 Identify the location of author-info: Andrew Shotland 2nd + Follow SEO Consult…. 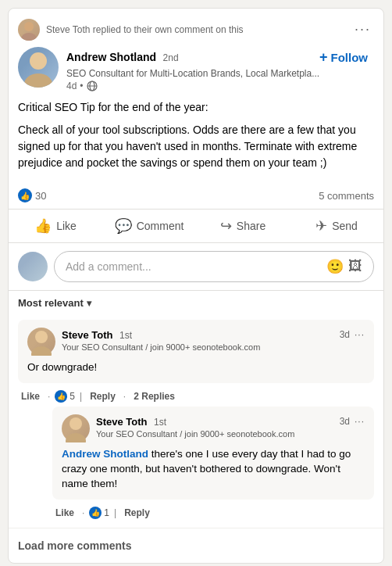
(220, 69).